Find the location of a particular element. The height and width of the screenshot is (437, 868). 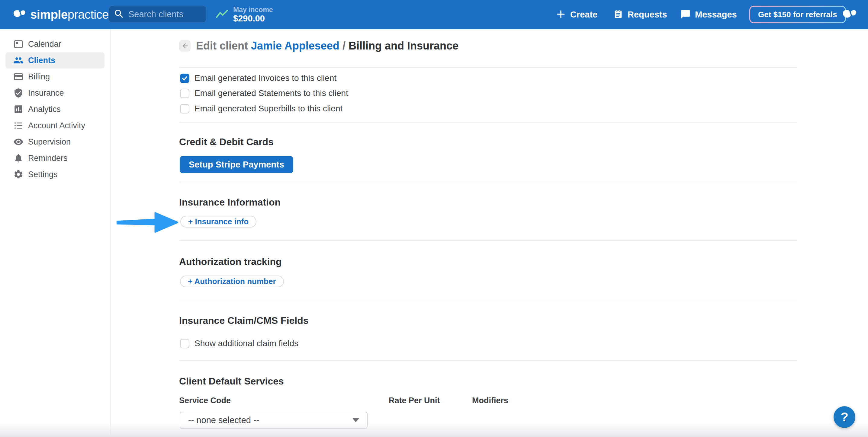

reminders-icon is located at coordinates (18, 158).